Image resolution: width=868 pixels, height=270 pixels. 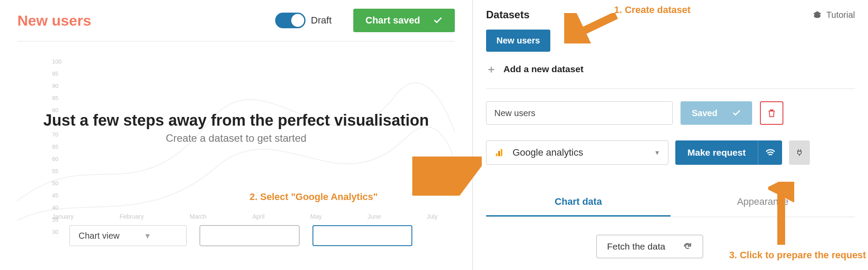 What do you see at coordinates (650, 247) in the screenshot?
I see `fetch-data-button: Fetch the data` at bounding box center [650, 247].